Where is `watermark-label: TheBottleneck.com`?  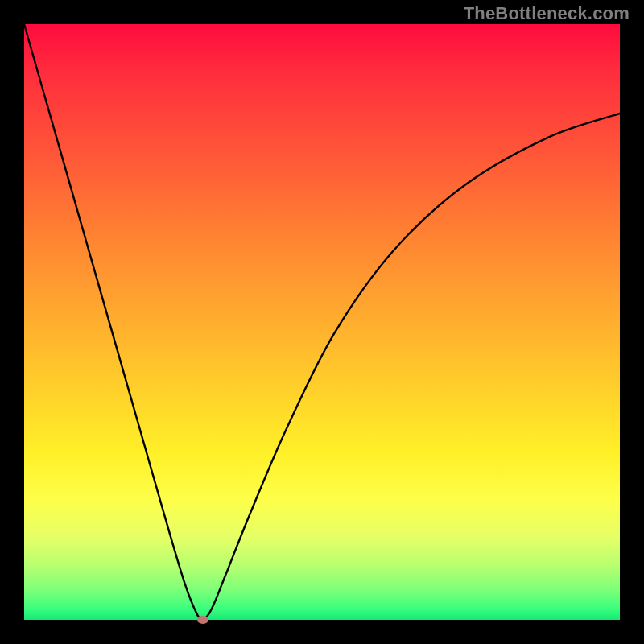
watermark-label: TheBottleneck.com is located at coordinates (547, 14).